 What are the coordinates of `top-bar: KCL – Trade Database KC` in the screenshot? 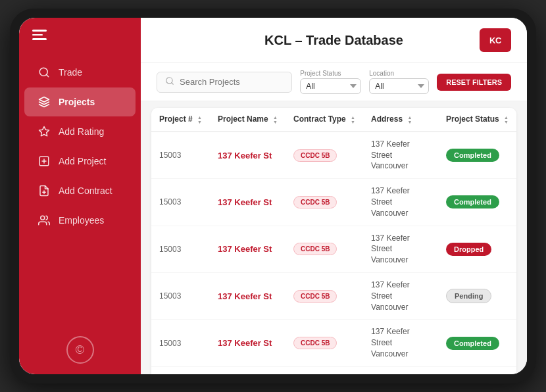 It's located at (334, 41).